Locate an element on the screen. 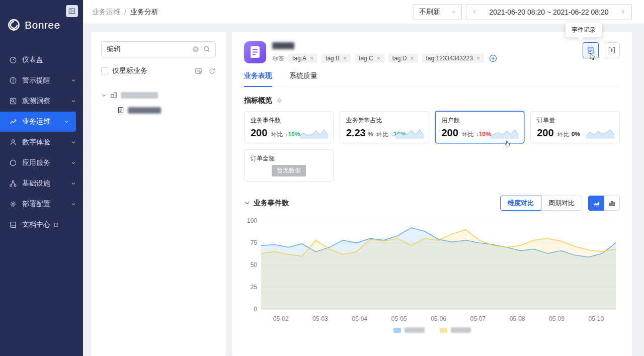 The image size is (644, 356). prev-range-icon is located at coordinates (475, 12).